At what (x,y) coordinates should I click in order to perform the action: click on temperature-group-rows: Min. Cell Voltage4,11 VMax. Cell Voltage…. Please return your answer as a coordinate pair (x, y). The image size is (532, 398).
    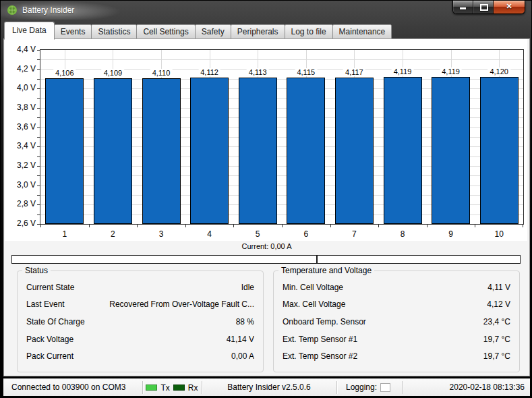
    Looking at the image, I should click on (396, 322).